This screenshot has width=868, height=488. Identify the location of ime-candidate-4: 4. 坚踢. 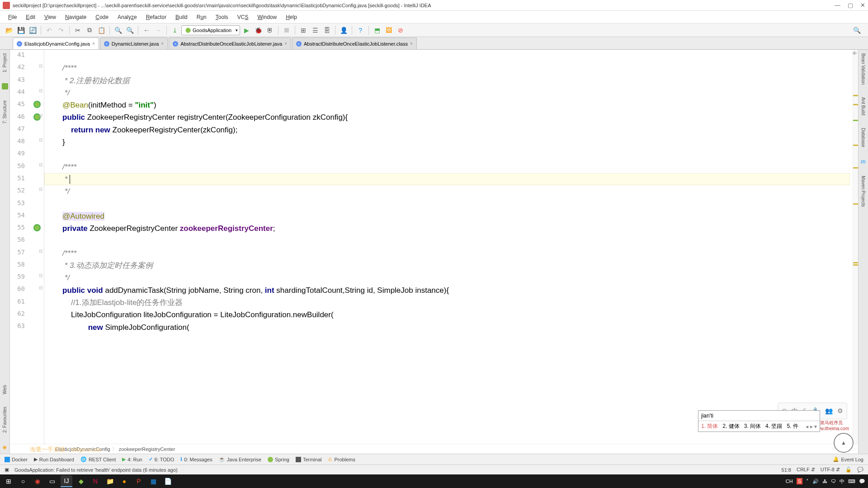
(774, 427).